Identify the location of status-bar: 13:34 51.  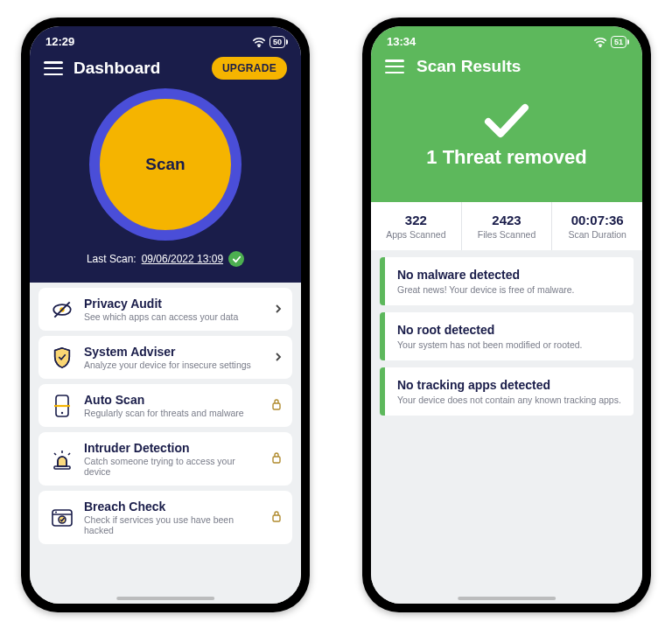
(507, 38).